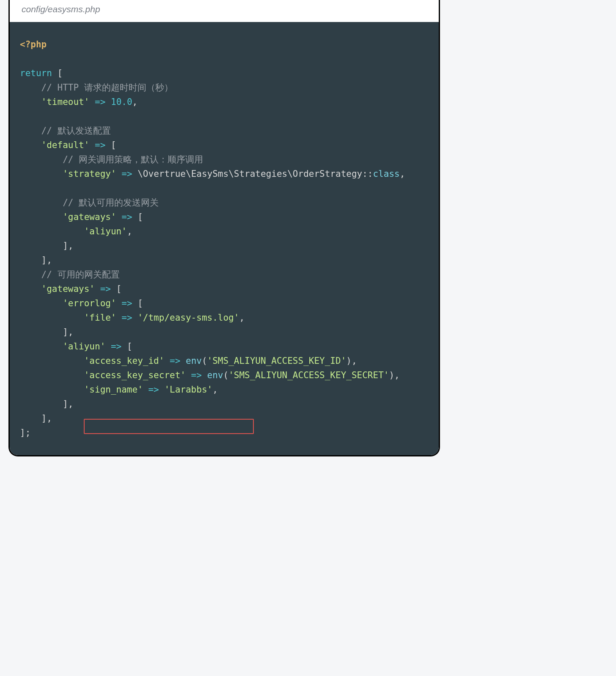 The height and width of the screenshot is (676, 616). I want to click on val-timeout: 10.0, so click(122, 102).